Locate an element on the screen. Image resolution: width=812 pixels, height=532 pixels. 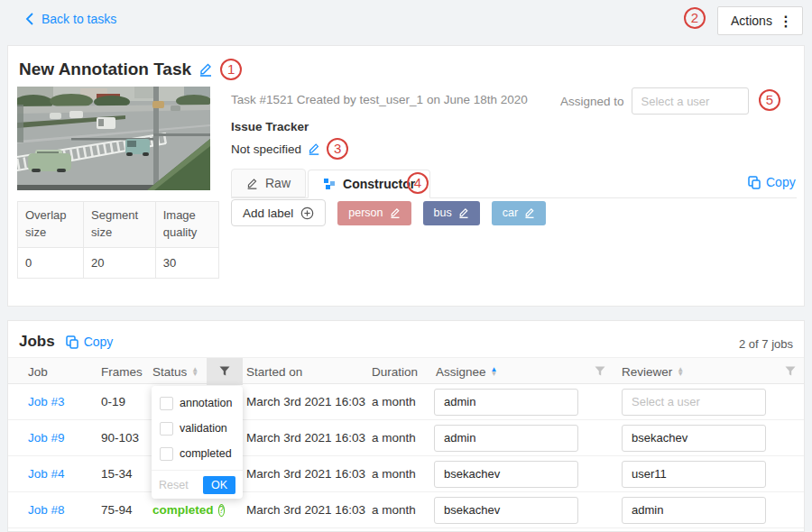
labels-copy-label: Copy is located at coordinates (781, 182).